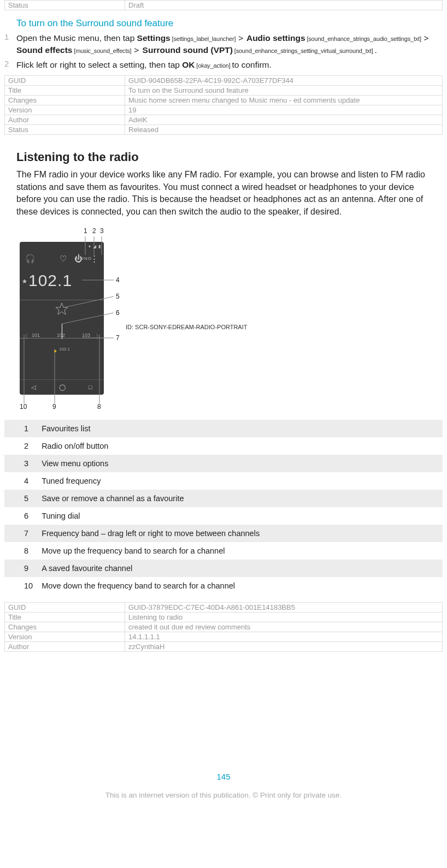 This screenshot has height=868, width=447. I want to click on table-row: 4Tuned frequency, so click(224, 481).